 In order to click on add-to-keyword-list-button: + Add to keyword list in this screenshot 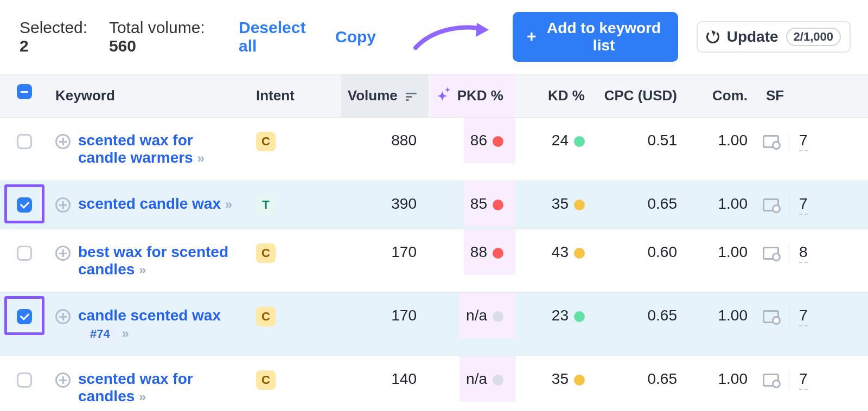, I will do `click(596, 37)`.